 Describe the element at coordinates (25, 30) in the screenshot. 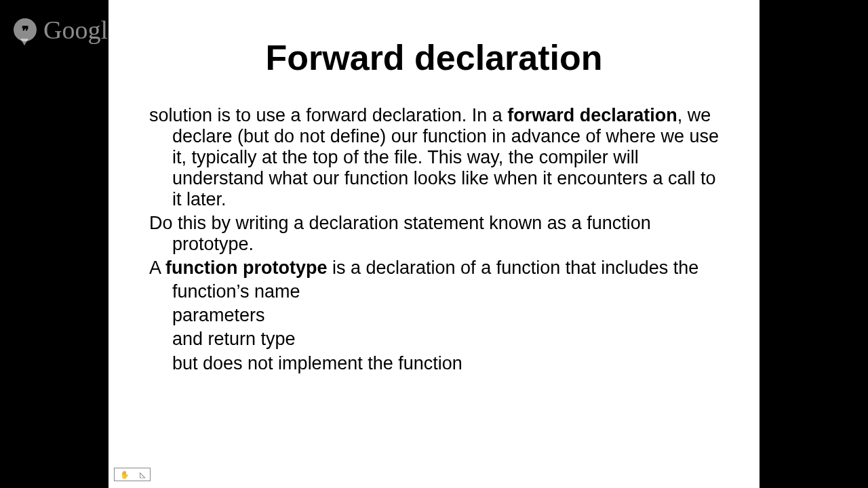

I see `hangouts-icon: ❞` at that location.